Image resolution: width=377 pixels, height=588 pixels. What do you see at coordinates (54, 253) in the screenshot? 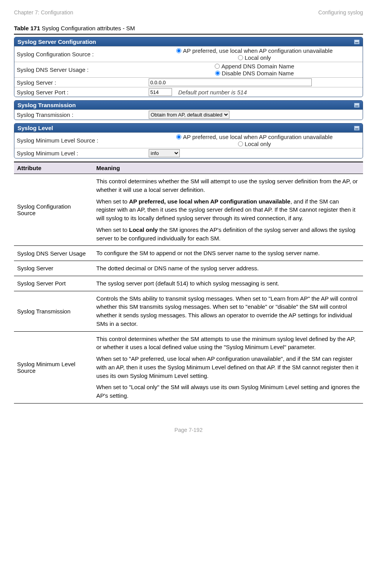
I see `attr-name: Syslog DNS Server Usage` at bounding box center [54, 253].